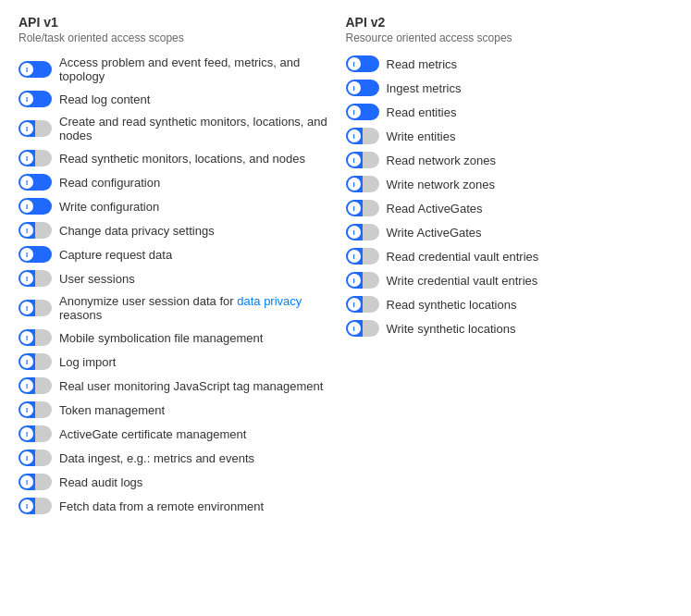  I want to click on api-v1-title: API v1, so click(178, 22).